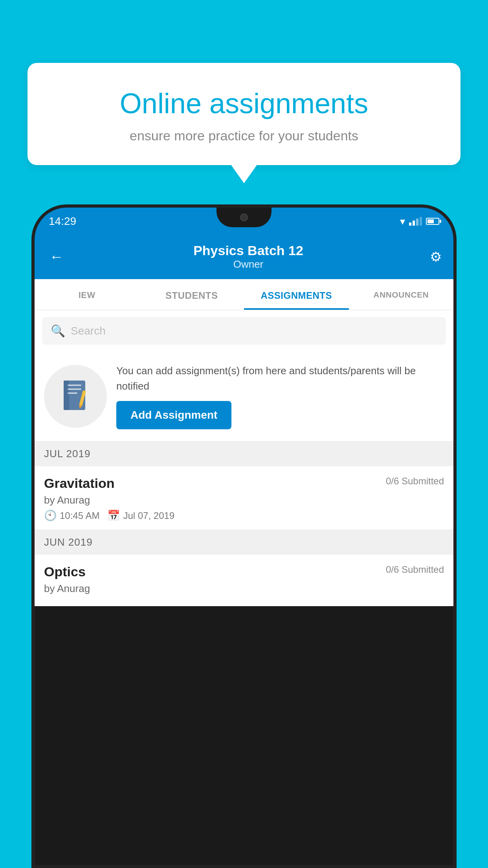  What do you see at coordinates (244, 572) in the screenshot?
I see `assignment-item-header-optics: Optics 0/6 Submitted` at bounding box center [244, 572].